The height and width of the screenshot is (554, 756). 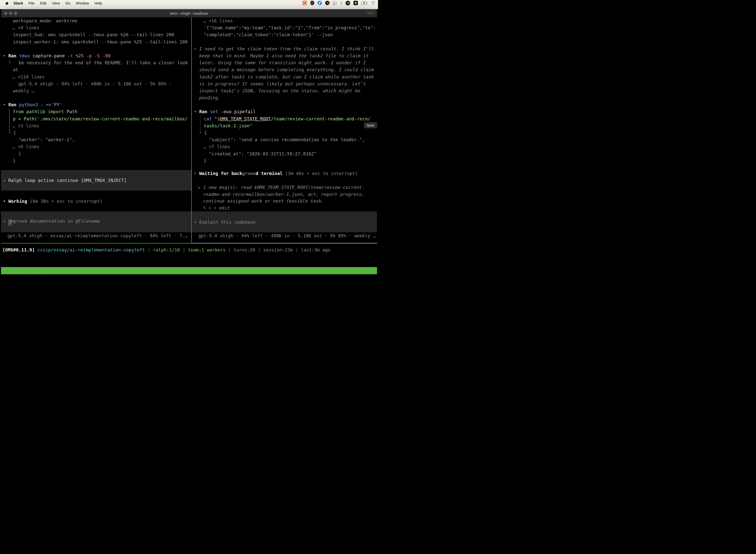 I want to click on text-segment: later. Using the same for transition mig…, so click(x=282, y=63).